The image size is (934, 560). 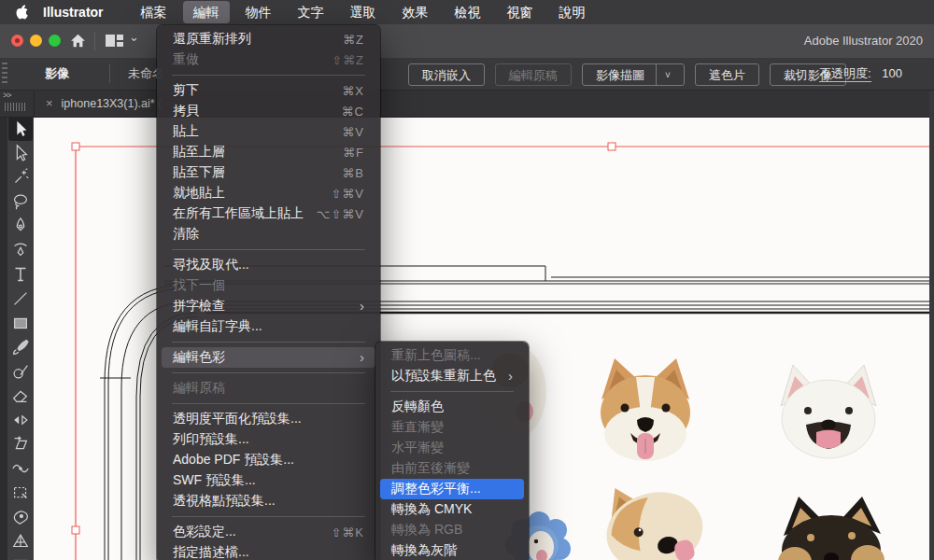 What do you see at coordinates (35, 41) in the screenshot?
I see `minimize-window-button` at bounding box center [35, 41].